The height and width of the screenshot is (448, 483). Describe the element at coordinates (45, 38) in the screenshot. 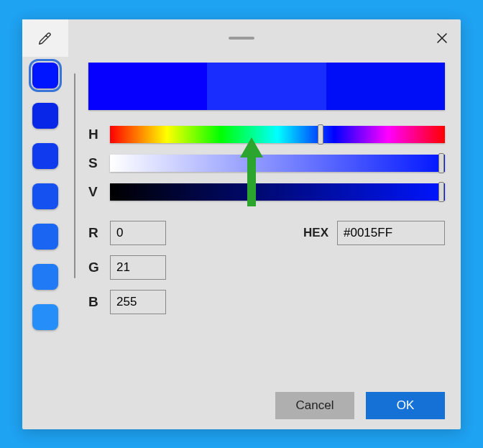

I see `eyedropper-icon` at that location.